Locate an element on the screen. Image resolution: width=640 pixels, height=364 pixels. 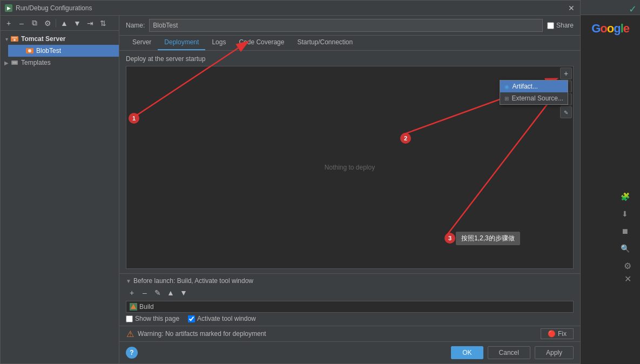
tomcat-children: BlobTest is located at coordinates (59, 51).